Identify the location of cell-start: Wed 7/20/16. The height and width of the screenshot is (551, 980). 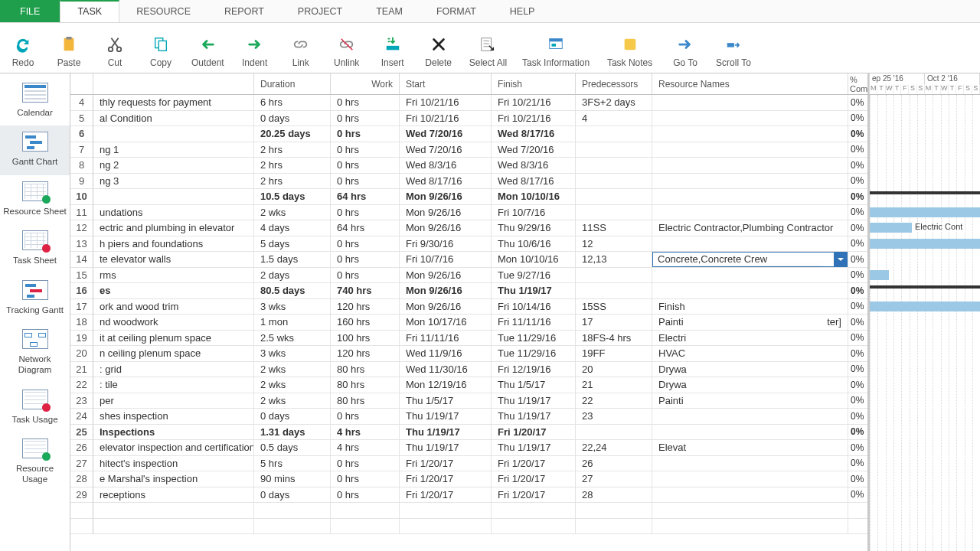
(446, 135).